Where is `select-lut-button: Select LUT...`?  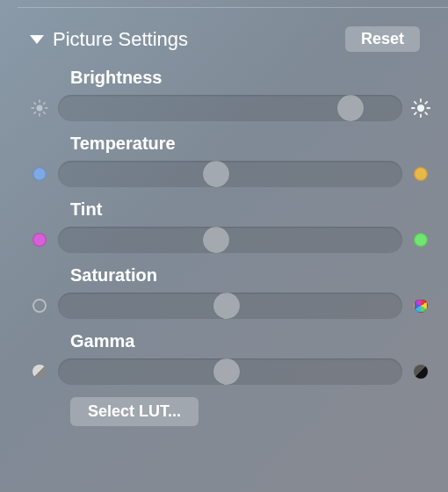
select-lut-button: Select LUT... is located at coordinates (134, 411).